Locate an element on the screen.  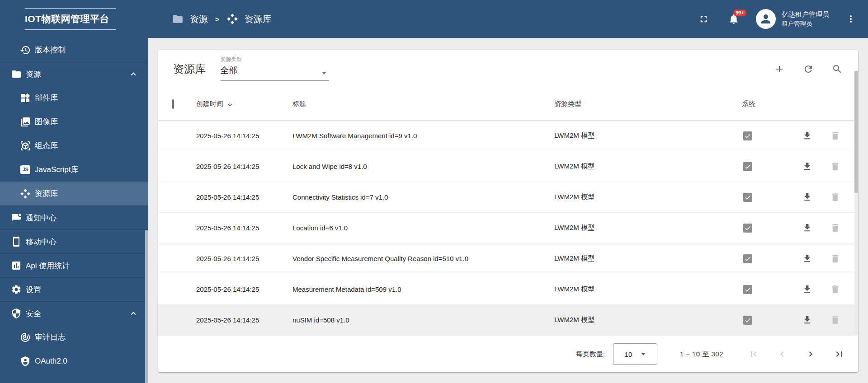
column-header-created: 创建时间 is located at coordinates (244, 104).